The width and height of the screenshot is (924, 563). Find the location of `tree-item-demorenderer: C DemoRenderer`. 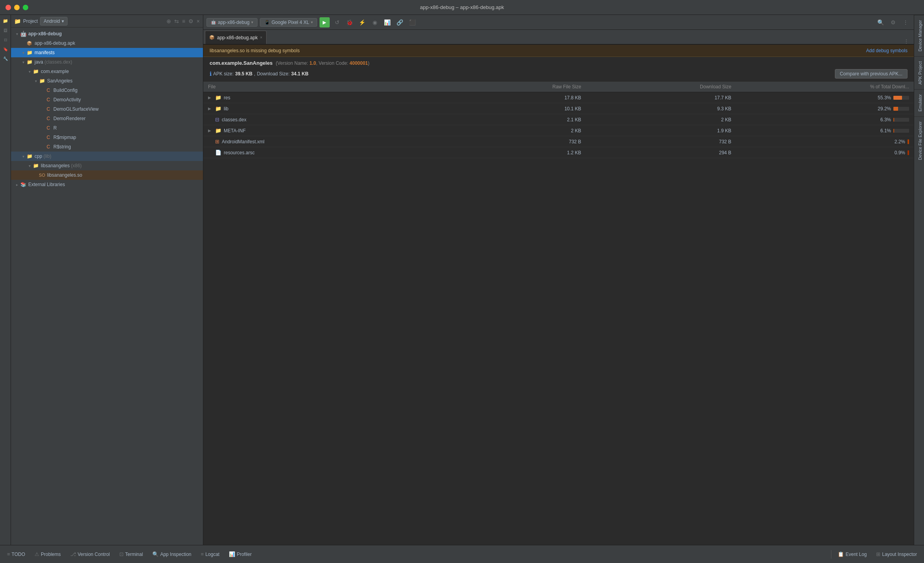

tree-item-demorenderer: C DemoRenderer is located at coordinates (107, 119).